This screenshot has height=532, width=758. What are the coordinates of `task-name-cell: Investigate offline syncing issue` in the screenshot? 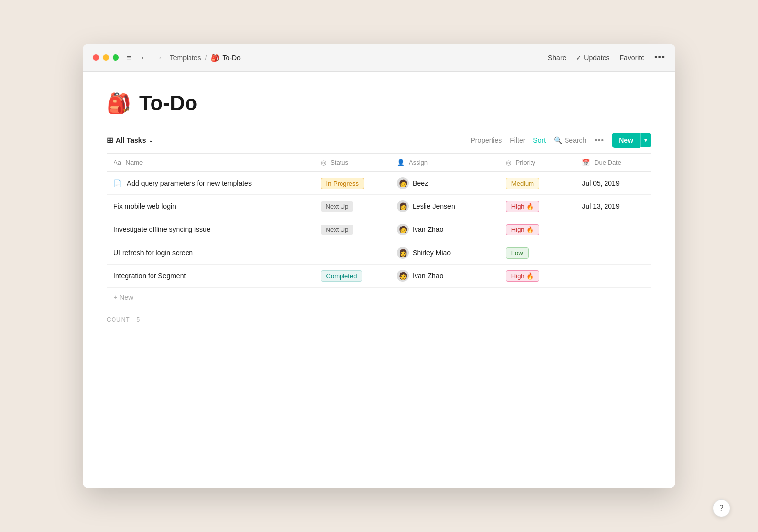 It's located at (210, 230).